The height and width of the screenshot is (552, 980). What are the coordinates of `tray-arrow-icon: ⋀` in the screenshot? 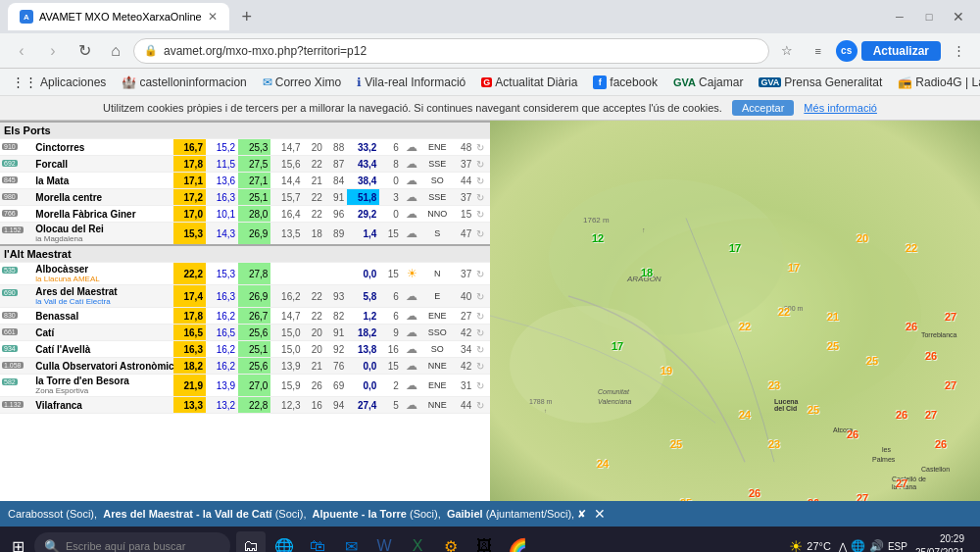 It's located at (843, 547).